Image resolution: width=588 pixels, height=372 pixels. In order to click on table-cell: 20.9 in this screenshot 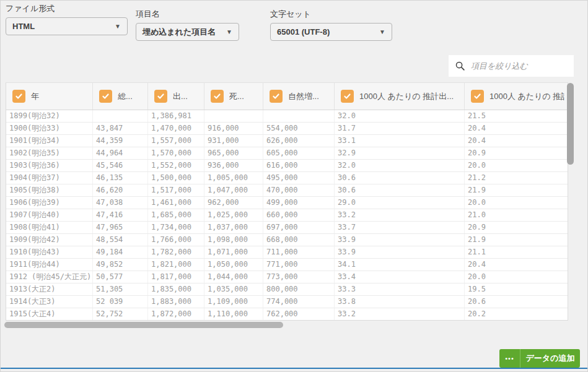, I will do `click(517, 154)`.